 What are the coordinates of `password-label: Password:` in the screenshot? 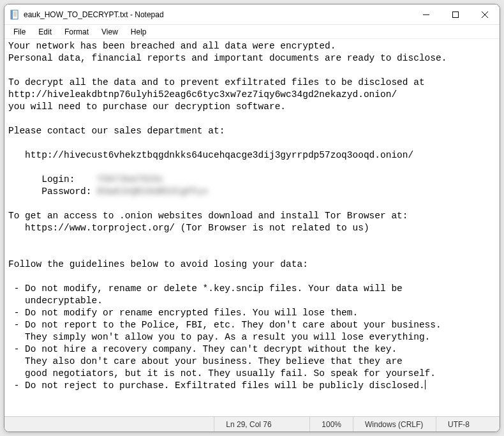 It's located at (52, 192).